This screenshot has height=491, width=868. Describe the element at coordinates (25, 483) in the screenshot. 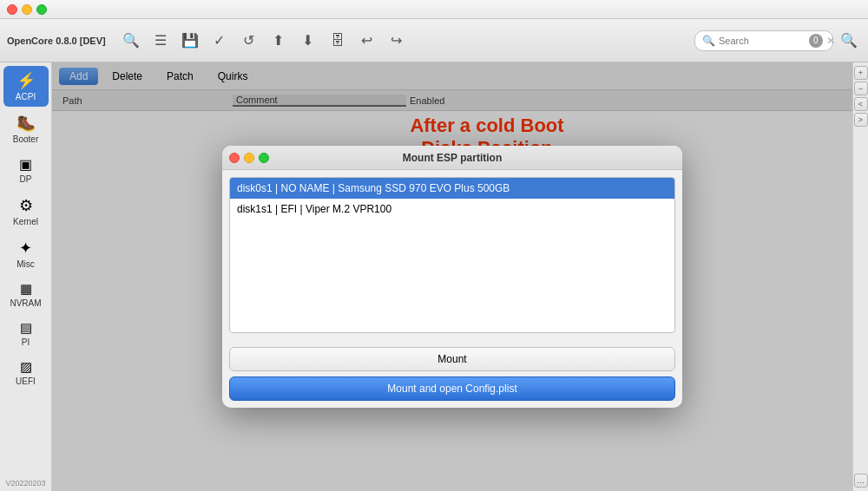

I see `version-label: V20220203` at that location.